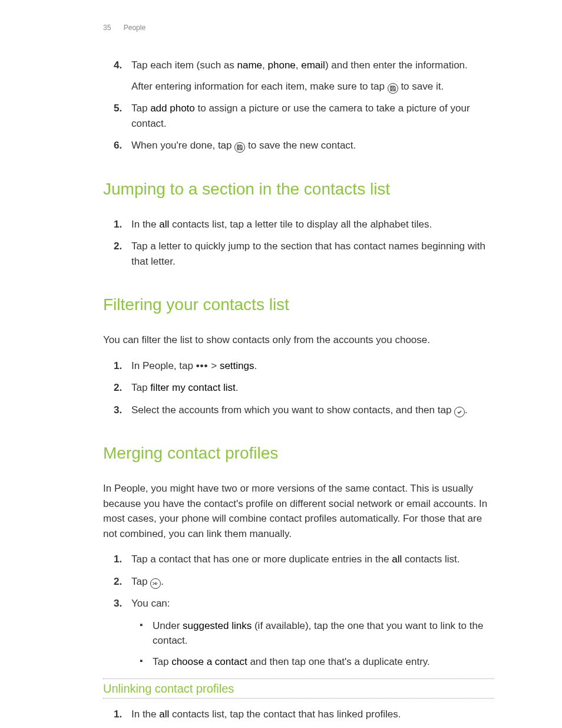 Image resolution: width=562 pixels, height=728 pixels. What do you see at coordinates (313, 644) in the screenshot?
I see `merging-bullets: Under suggested links (if available), ta…` at bounding box center [313, 644].